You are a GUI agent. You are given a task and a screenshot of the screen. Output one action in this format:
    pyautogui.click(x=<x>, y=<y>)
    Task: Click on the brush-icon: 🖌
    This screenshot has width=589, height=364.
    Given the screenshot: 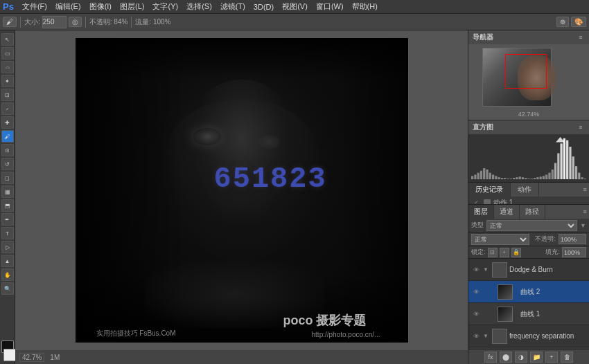 What is the action you would take?
    pyautogui.click(x=10, y=22)
    